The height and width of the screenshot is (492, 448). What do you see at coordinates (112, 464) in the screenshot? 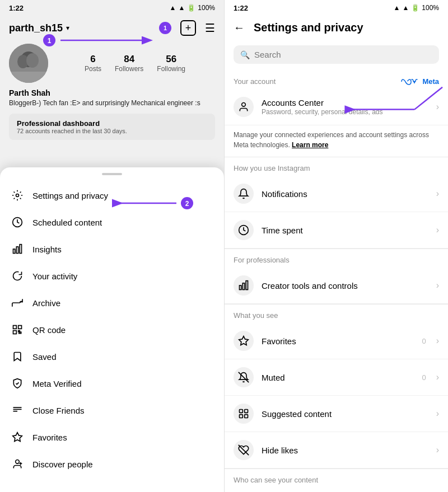
I see `menu-item-discover: Discover people` at bounding box center [112, 464].